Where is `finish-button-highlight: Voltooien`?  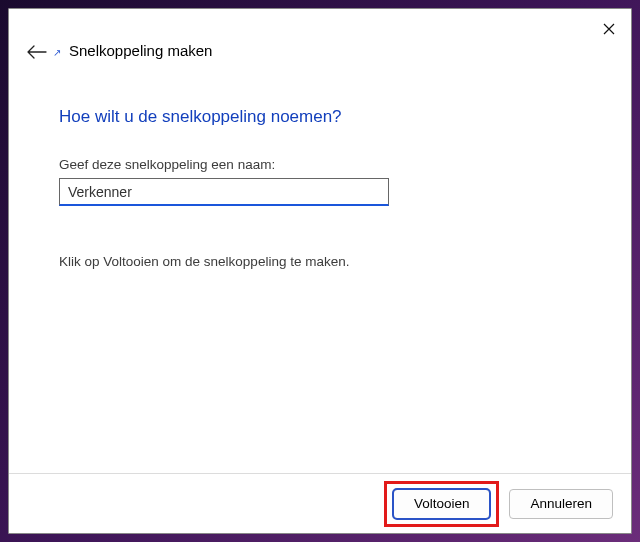
finish-button-highlight: Voltooien is located at coordinates (442, 504).